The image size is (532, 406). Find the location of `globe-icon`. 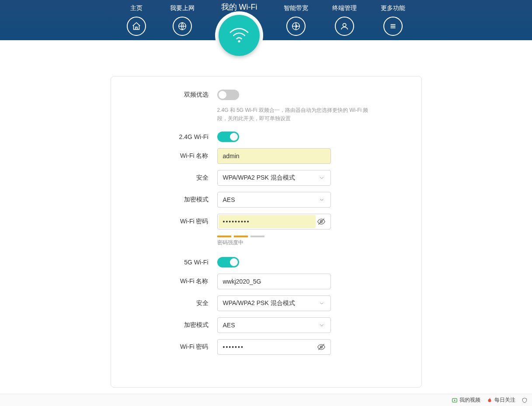

globe-icon is located at coordinates (182, 26).